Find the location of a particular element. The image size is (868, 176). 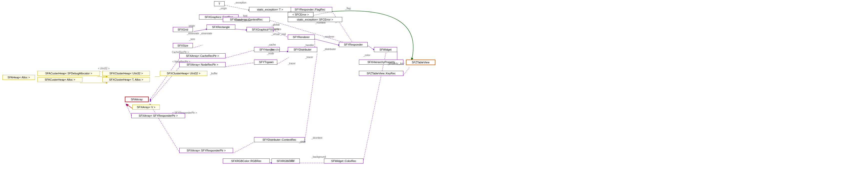

label-CacheRecPtr: CacheRecPtr > is located at coordinates (180, 52).